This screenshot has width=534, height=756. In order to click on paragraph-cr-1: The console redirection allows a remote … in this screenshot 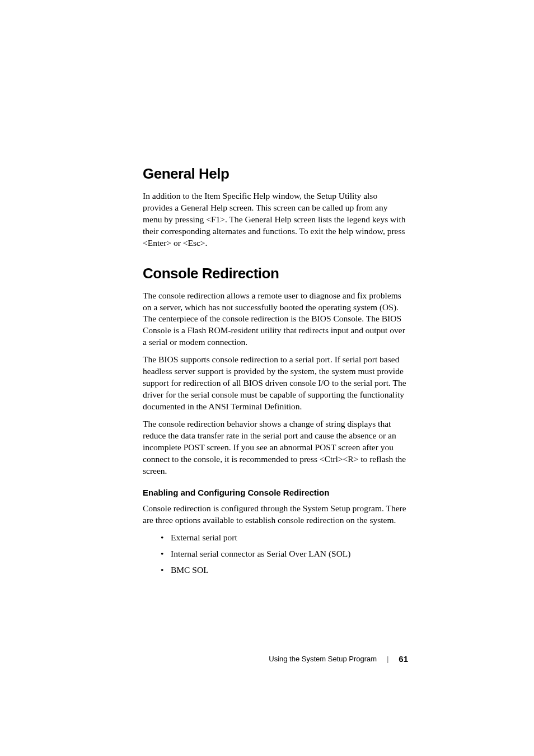, I will do `click(275, 319)`.